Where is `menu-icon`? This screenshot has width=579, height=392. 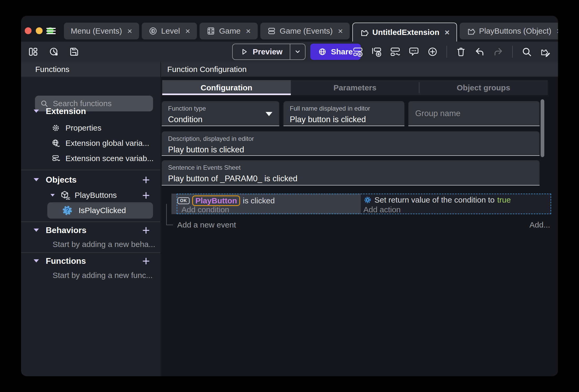 menu-icon is located at coordinates (51, 31).